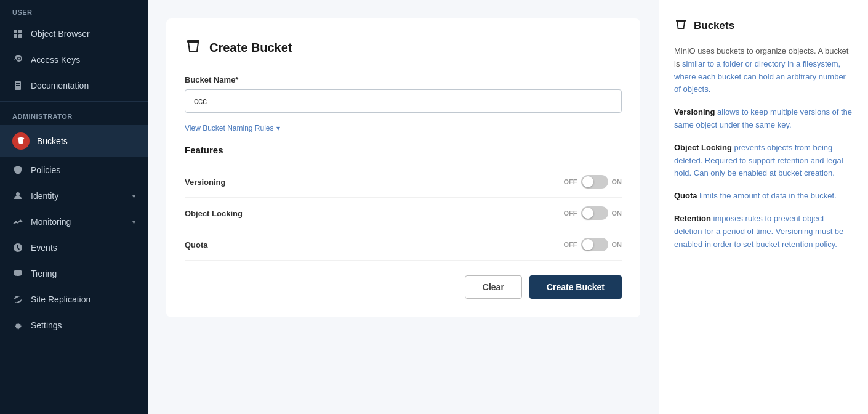  Describe the element at coordinates (18, 222) in the screenshot. I see `monitoring-icon` at that location.